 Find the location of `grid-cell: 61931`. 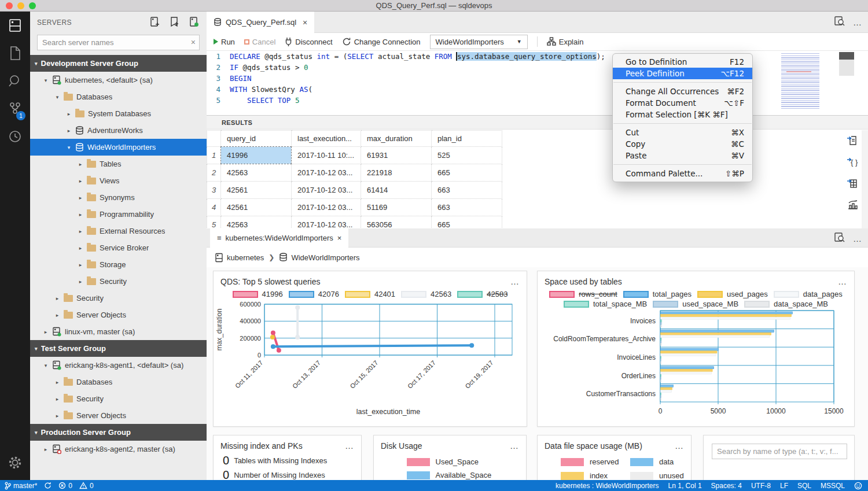

grid-cell: 61931 is located at coordinates (396, 156).